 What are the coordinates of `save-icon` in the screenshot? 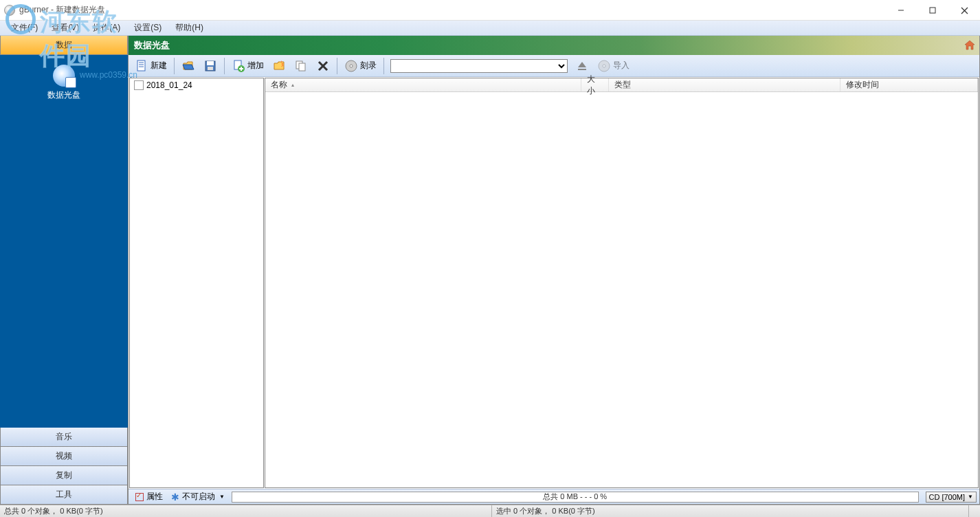 It's located at (210, 66).